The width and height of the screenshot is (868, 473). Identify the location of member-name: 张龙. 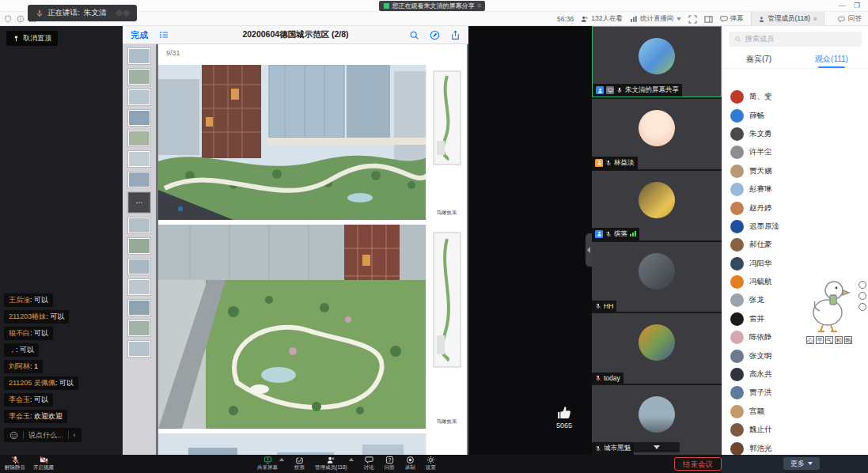
(756, 301).